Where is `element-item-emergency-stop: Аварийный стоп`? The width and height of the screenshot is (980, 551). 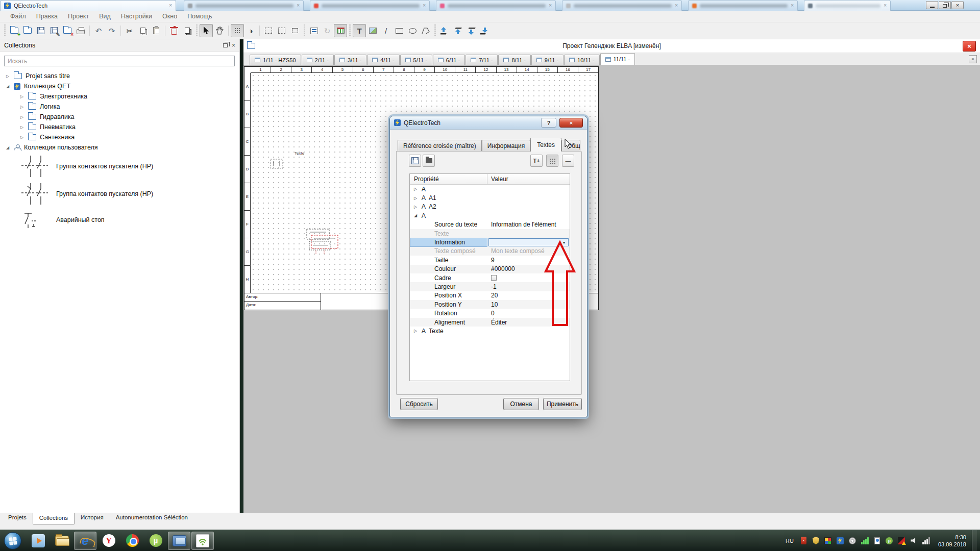
element-item-emergency-stop: Аварийный стоп is located at coordinates (120, 220).